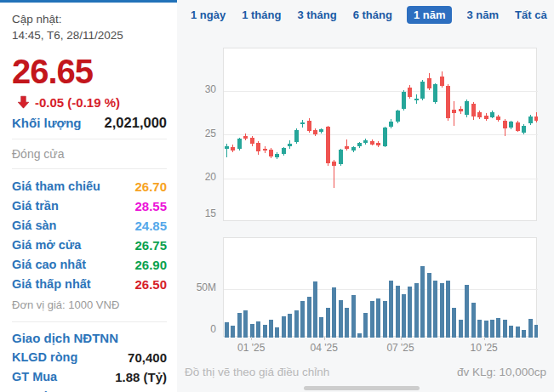  What do you see at coordinates (34, 225) in the screenshot?
I see `price-row-label: Giá sàn` at bounding box center [34, 225].